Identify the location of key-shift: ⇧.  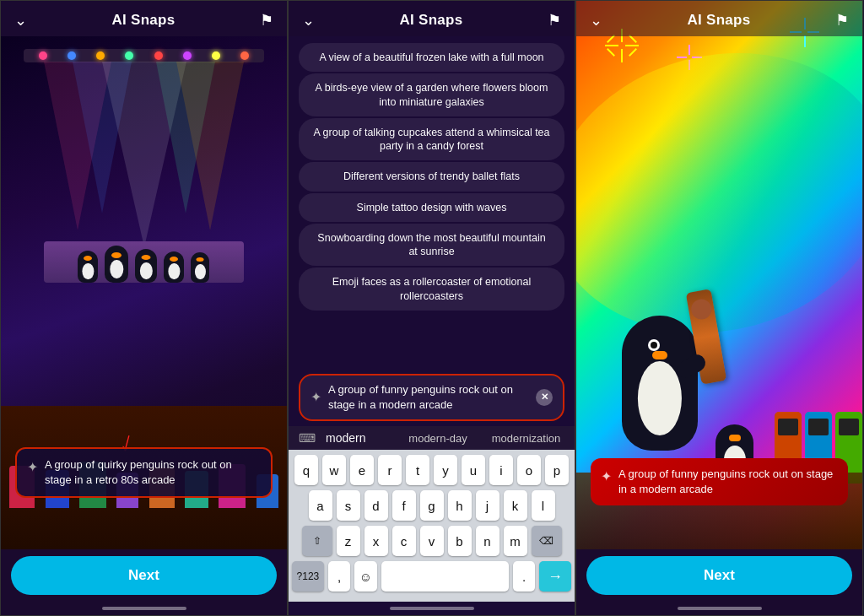
(317, 541).